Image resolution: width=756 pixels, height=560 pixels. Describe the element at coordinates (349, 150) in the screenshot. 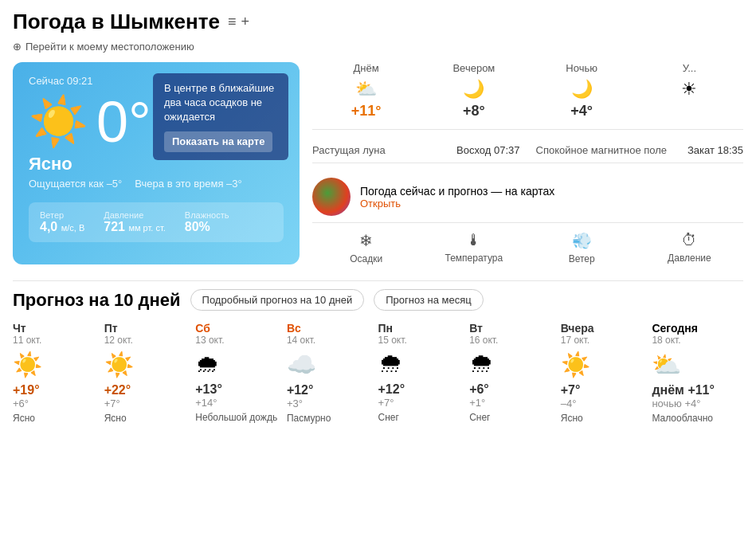

I see `moon-key: Растущая луна` at that location.